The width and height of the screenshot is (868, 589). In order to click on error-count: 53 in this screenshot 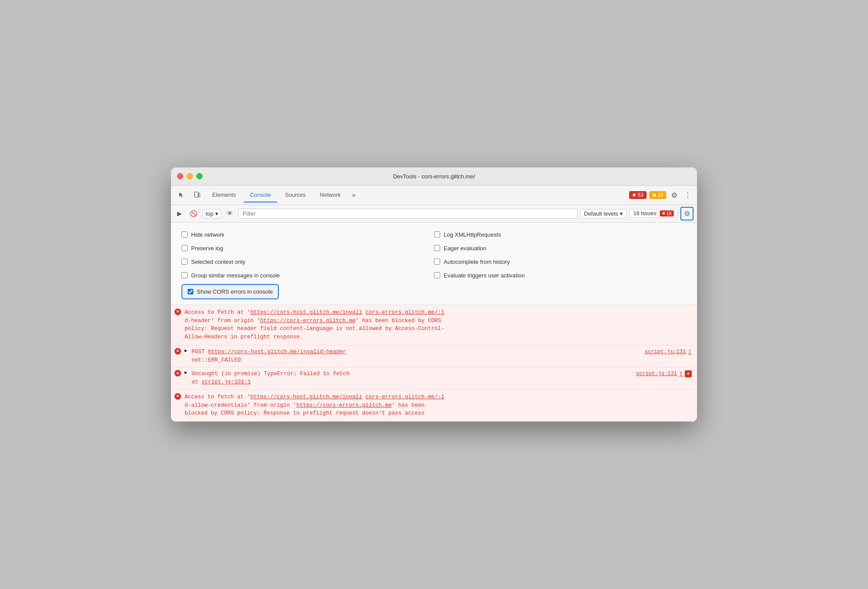, I will do `click(640, 195)`.